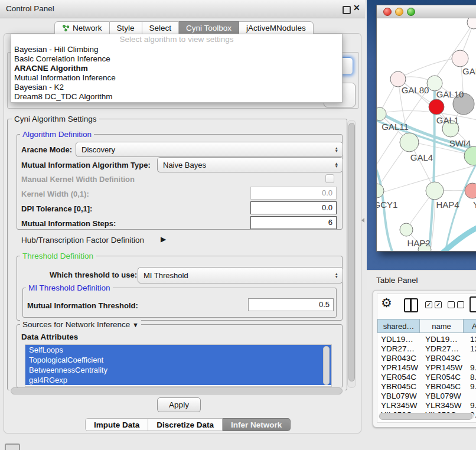  What do you see at coordinates (436, 107) in the screenshot?
I see `node-selected-red` at bounding box center [436, 107].